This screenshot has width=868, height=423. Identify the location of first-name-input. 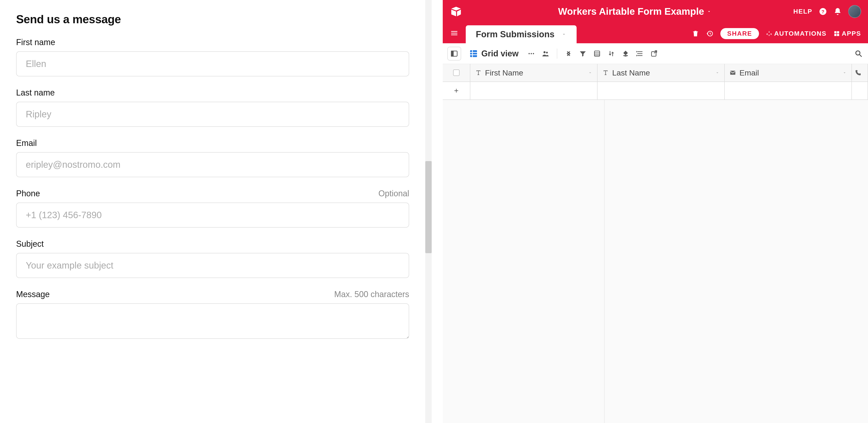
(213, 64).